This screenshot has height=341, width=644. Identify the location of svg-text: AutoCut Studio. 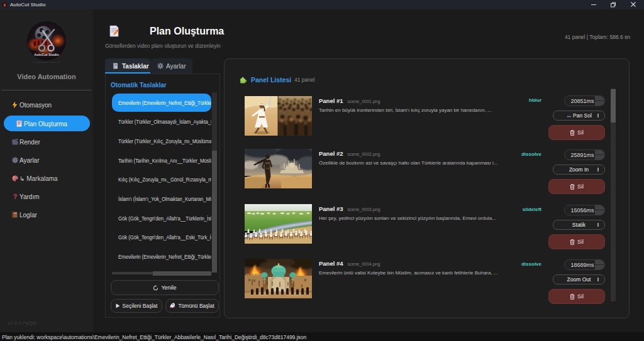
(47, 55).